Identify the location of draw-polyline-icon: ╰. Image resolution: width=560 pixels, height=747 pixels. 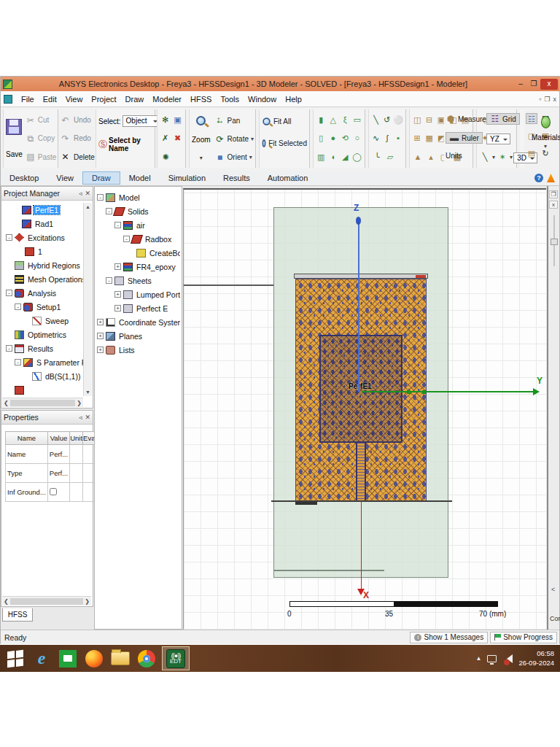
(377, 158).